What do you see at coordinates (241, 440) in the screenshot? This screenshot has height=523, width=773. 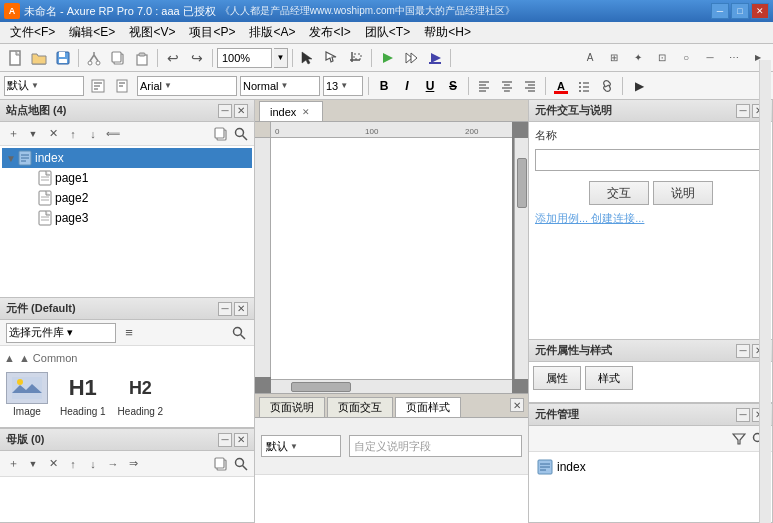 I see `master-close-btn: ✕` at bounding box center [241, 440].